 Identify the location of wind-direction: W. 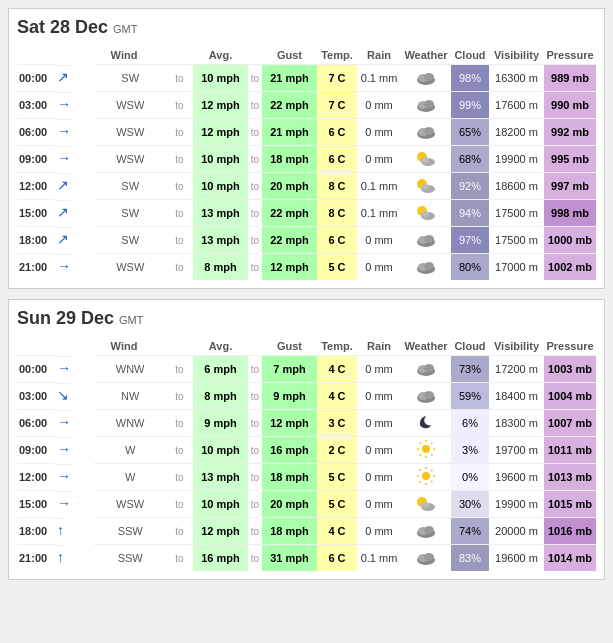
(130, 478).